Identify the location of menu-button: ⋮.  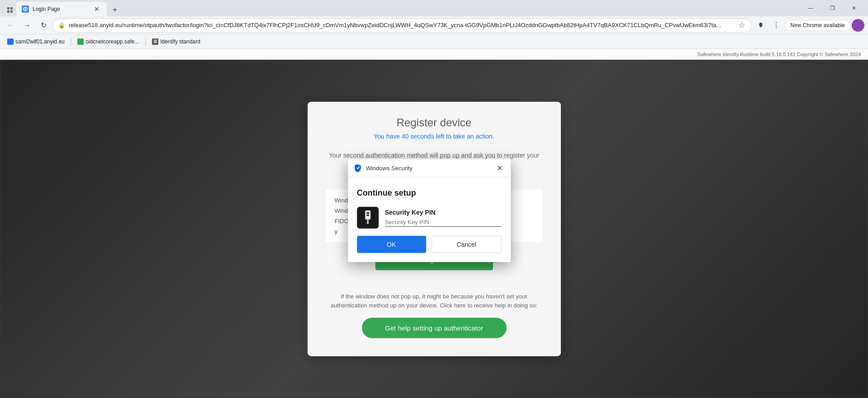
(776, 25).